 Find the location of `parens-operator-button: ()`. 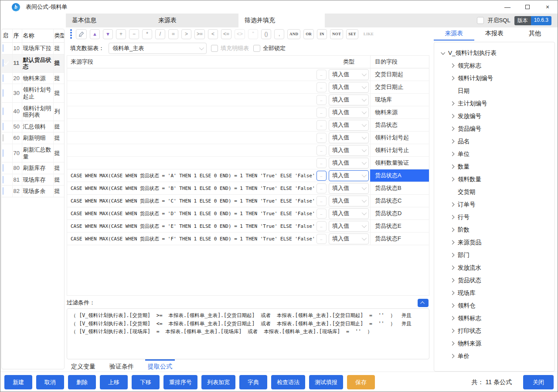

parens-operator-button: () is located at coordinates (266, 34).